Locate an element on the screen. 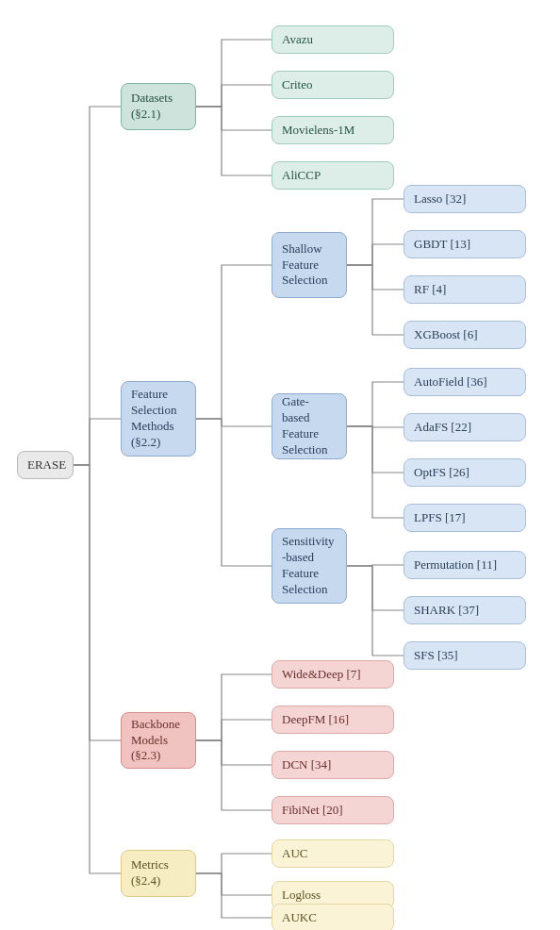 The image size is (560, 930). shallow-item: Lasso [32] is located at coordinates (465, 199).